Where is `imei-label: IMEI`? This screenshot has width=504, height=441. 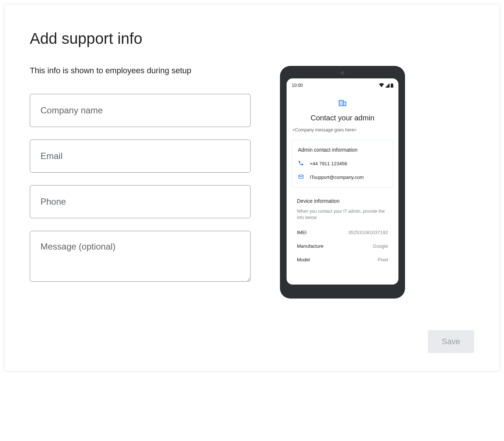
imei-label: IMEI is located at coordinates (302, 233).